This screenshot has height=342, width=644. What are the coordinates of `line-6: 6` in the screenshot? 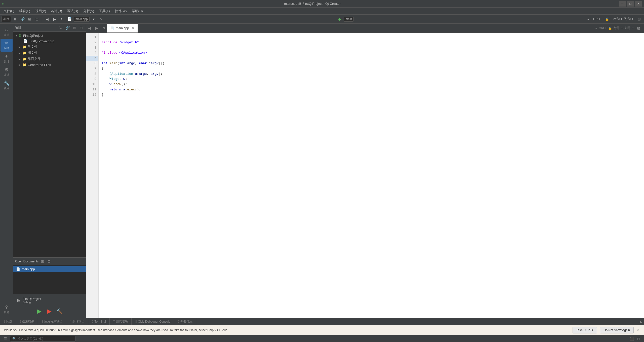 It's located at (92, 63).